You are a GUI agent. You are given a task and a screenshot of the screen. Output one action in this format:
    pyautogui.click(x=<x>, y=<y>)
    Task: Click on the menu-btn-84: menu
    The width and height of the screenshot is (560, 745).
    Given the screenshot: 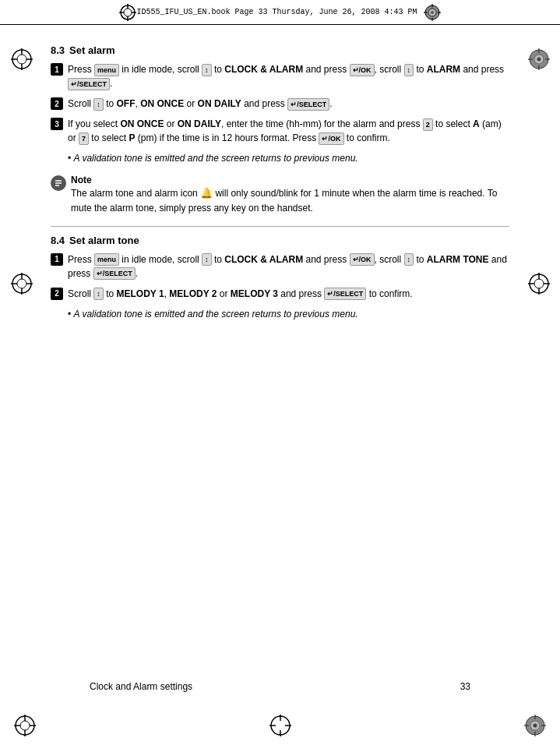 What is the action you would take?
    pyautogui.click(x=107, y=260)
    